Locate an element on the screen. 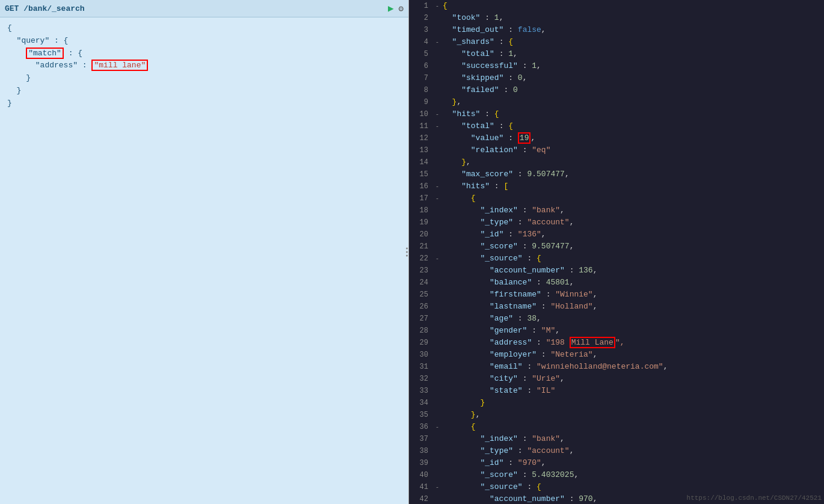 This screenshot has height=504, width=824. line-6: 6 "successful" : 1, is located at coordinates (616, 66).